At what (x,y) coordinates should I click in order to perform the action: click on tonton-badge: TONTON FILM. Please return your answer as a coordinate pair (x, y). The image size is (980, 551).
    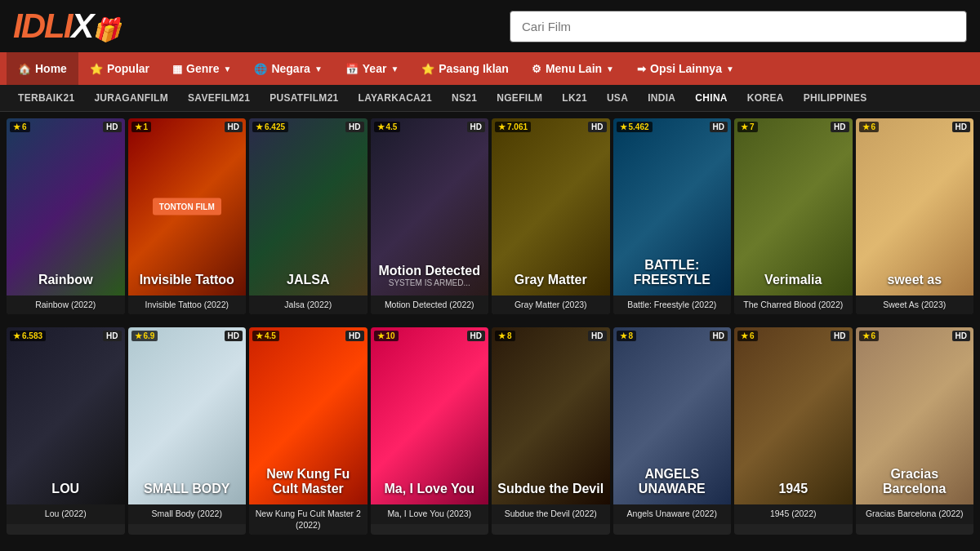
    Looking at the image, I should click on (187, 207).